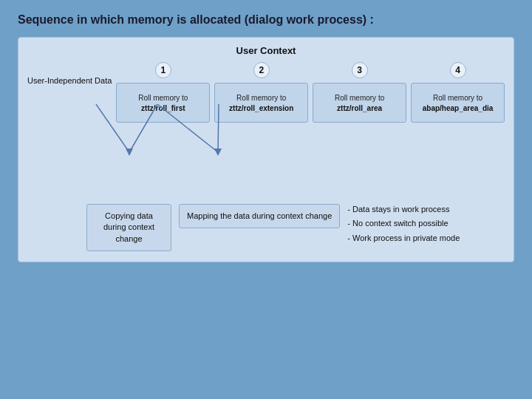 The width and height of the screenshot is (532, 399). What do you see at coordinates (458, 108) in the screenshot?
I see `roll-value-4: abap/heap_area_dia` at bounding box center [458, 108].